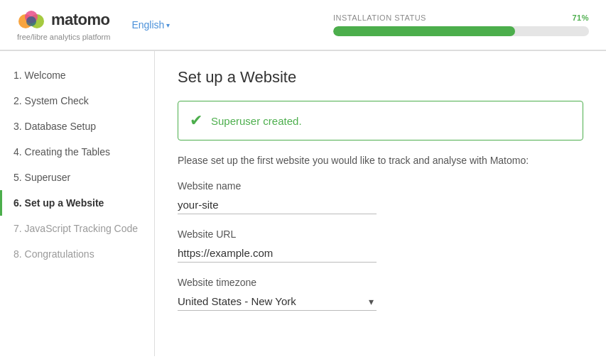 The height and width of the screenshot is (364, 606). What do you see at coordinates (381, 186) in the screenshot?
I see `website-name-label: Website name` at bounding box center [381, 186].